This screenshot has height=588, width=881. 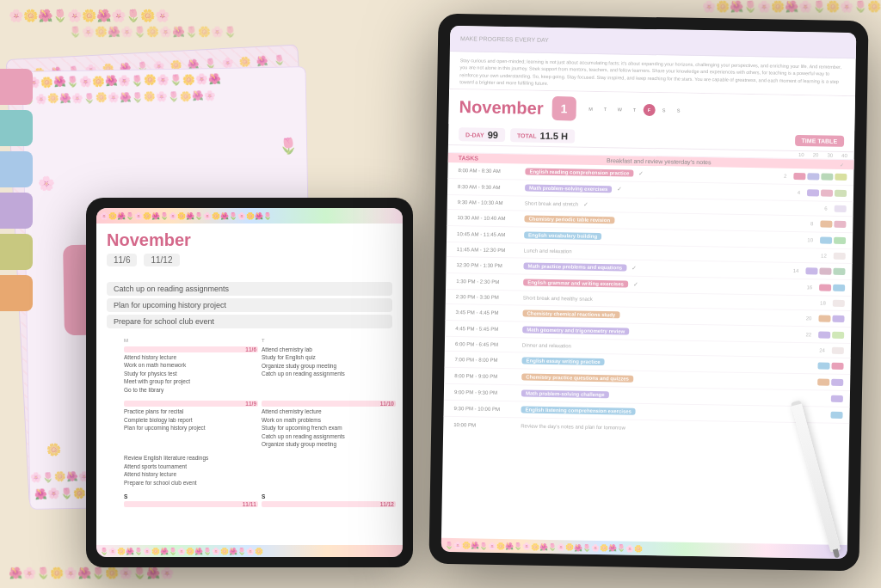 I want to click on w2-tasks-col: Review English literature readings Atten…, so click(x=260, y=471).